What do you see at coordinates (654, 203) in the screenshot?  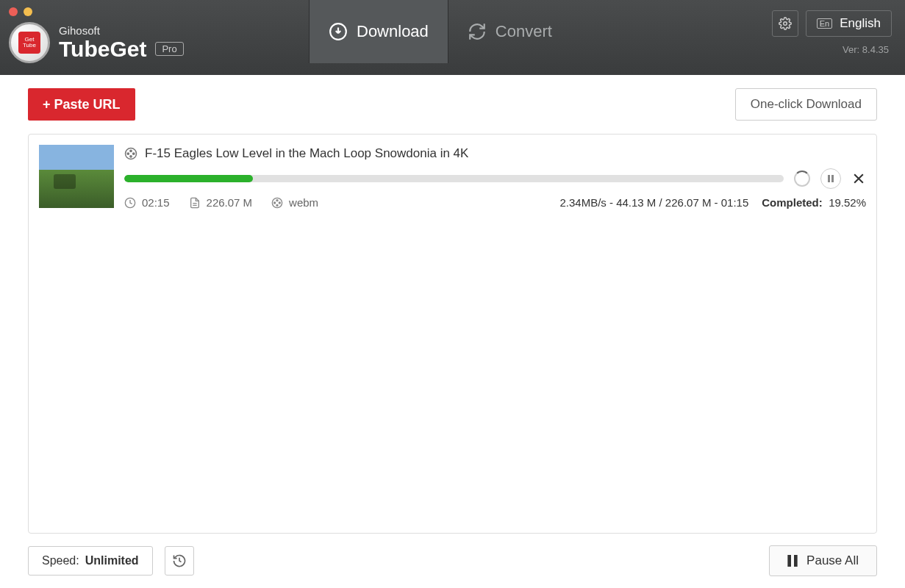 I see `download-stats: 2.34MB/s - 44.13 M / 226.07 M - 01:15` at bounding box center [654, 203].